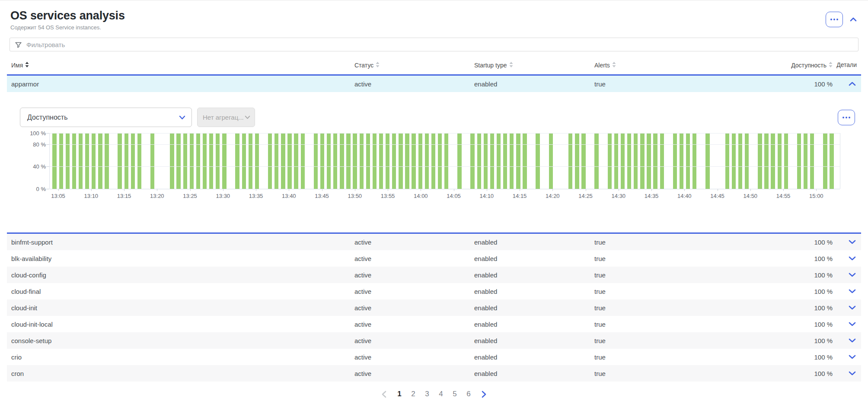 This screenshot has width=868, height=401. What do you see at coordinates (434, 45) in the screenshot?
I see `filter-input` at bounding box center [434, 45].